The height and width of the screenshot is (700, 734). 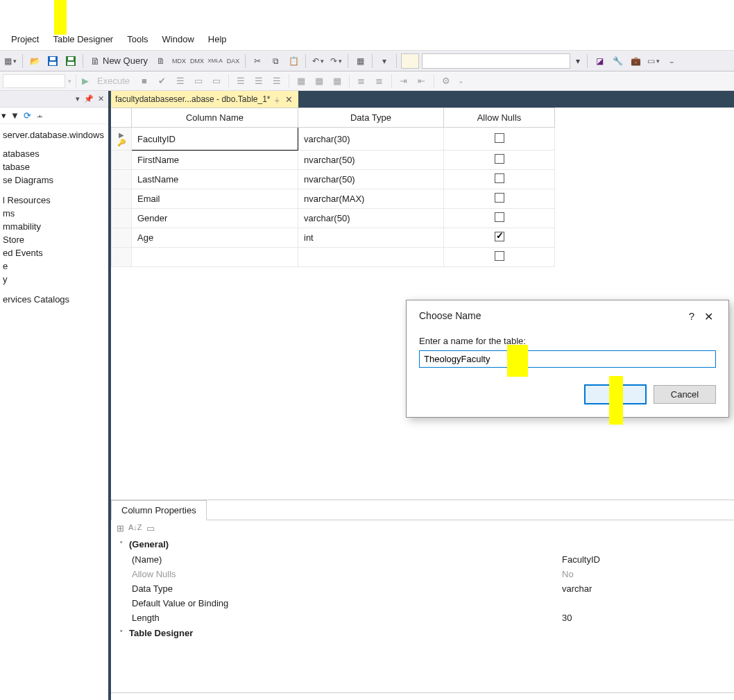 I want to click on tree-node, so click(x=54, y=289).